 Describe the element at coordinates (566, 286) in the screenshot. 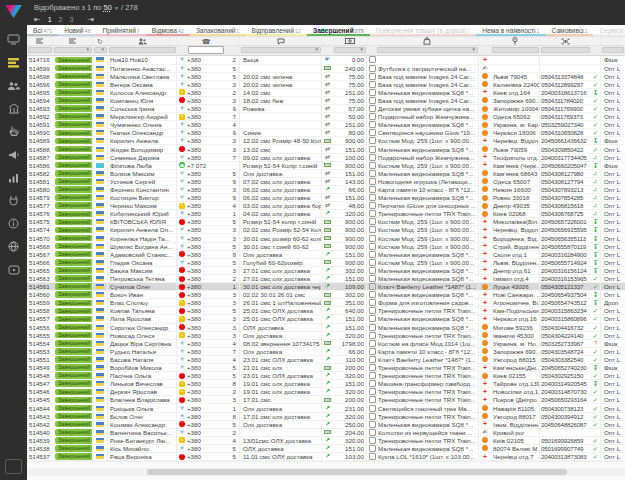

I see `ttn-number: 0504305121337` at that location.